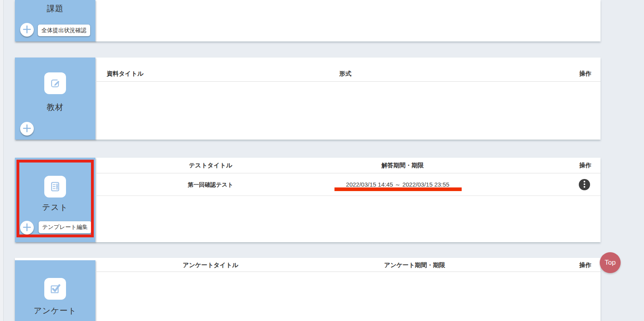  Describe the element at coordinates (308, 21) in the screenshot. I see `assignment-section: 課題 全体提出状況確認` at that location.